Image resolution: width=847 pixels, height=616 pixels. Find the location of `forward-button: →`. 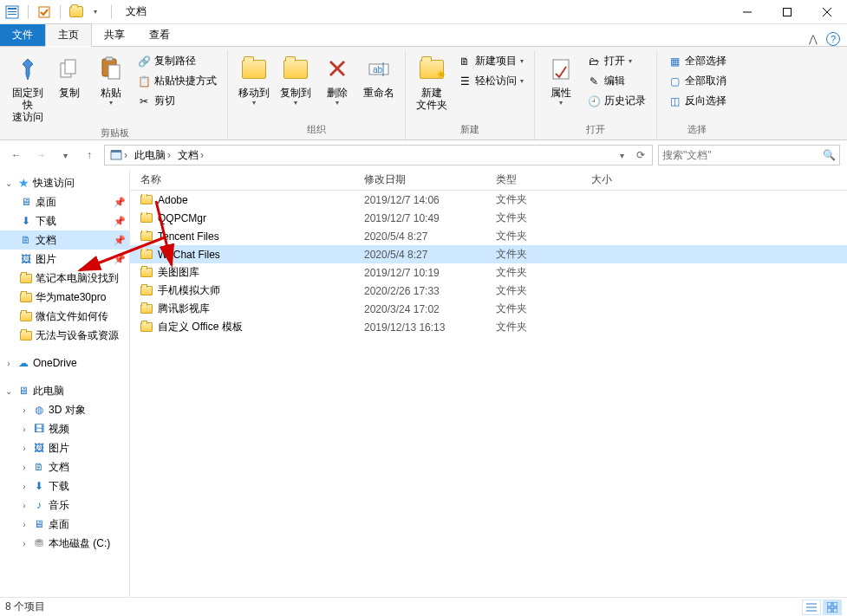

forward-button: → is located at coordinates (41, 155).